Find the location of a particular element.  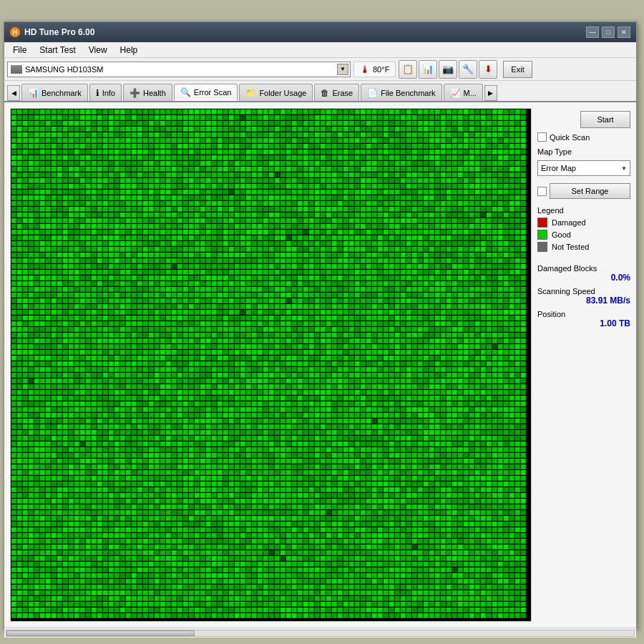

quick-scan-label: Quick Scan is located at coordinates (570, 137).